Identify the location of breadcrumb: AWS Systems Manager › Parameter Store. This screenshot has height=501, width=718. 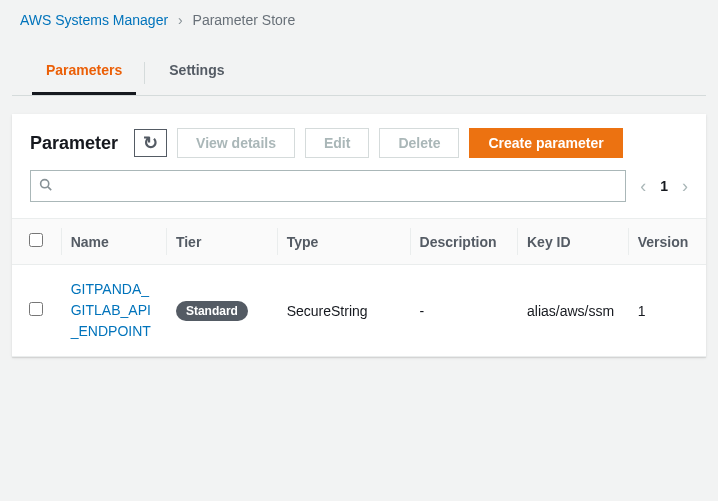
(359, 18).